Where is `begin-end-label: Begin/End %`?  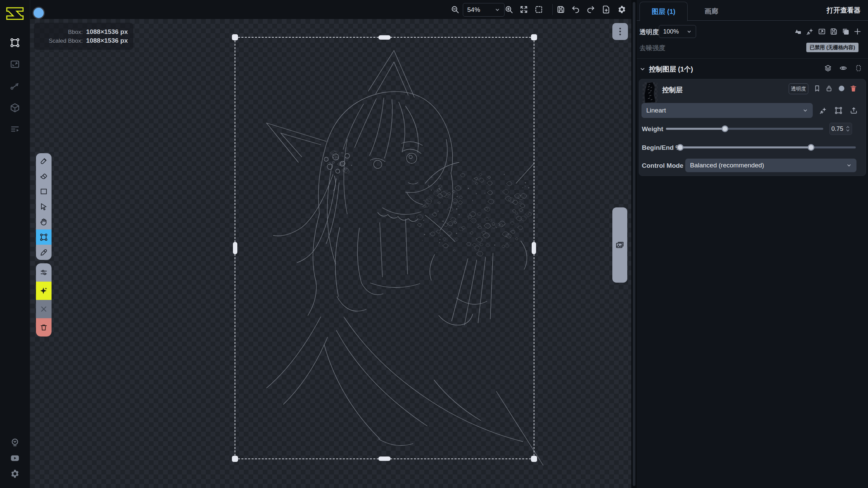 begin-end-label: Begin/End % is located at coordinates (662, 148).